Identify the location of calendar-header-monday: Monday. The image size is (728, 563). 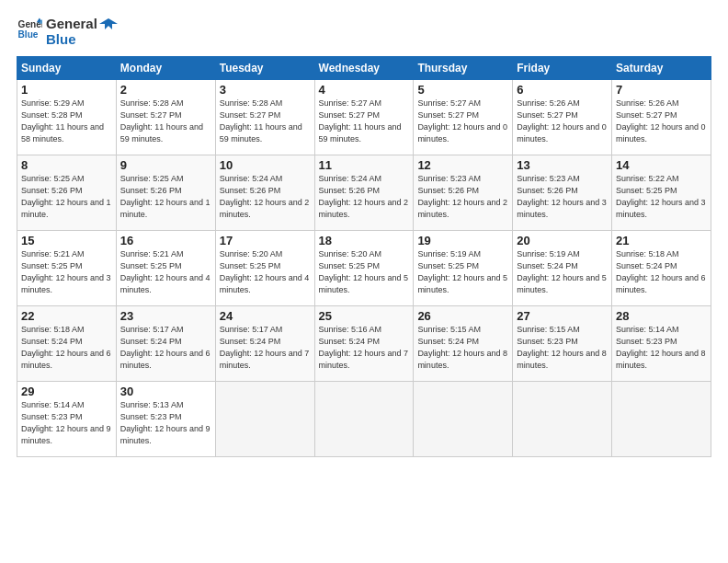
(165, 68).